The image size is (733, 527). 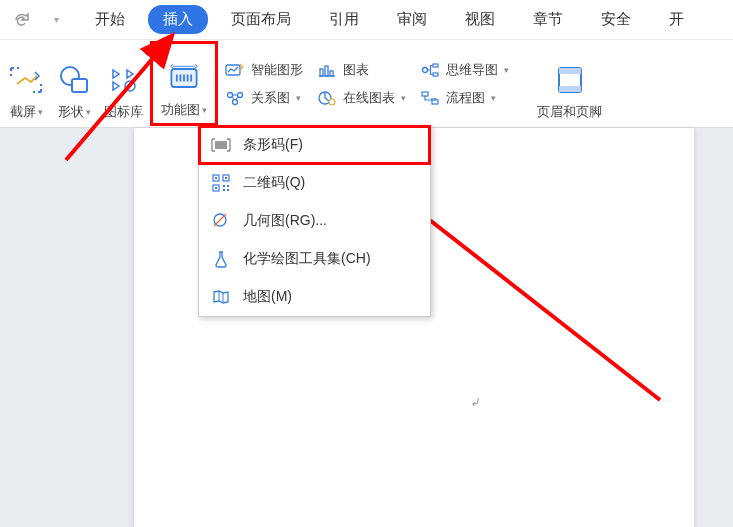 I want to click on redo-icon, so click(x=22, y=20).